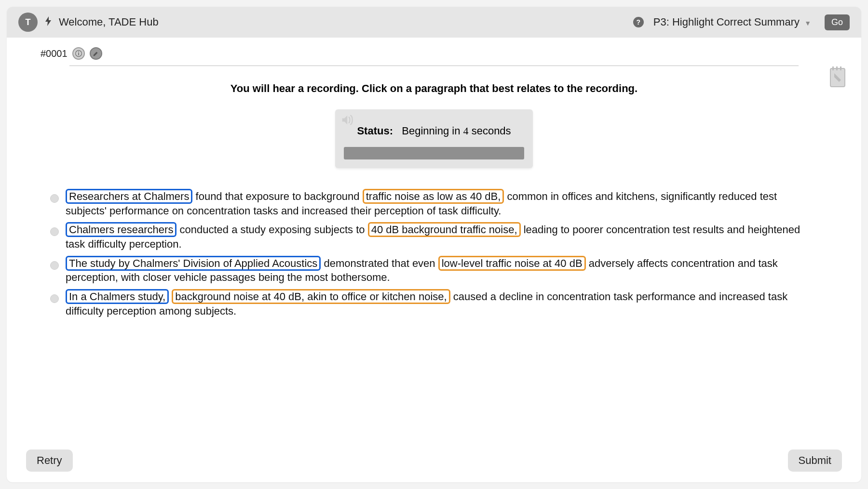 The width and height of the screenshot is (868, 489). I want to click on chevron-down-icon: ▼, so click(808, 23).